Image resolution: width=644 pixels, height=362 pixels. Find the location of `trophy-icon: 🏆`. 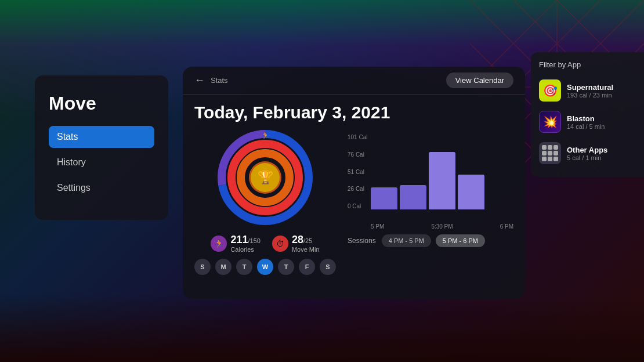

trophy-icon: 🏆 is located at coordinates (265, 178).